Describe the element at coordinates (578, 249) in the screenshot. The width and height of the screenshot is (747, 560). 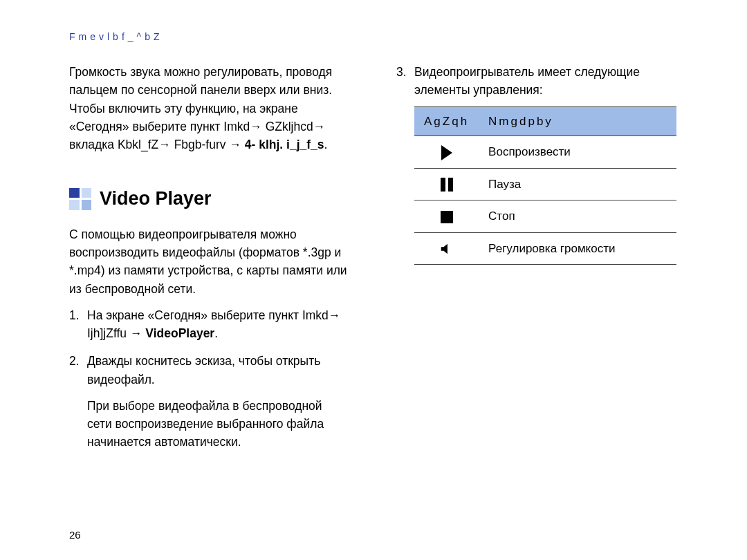
I see `label-cell: Регулировка громкости` at that location.